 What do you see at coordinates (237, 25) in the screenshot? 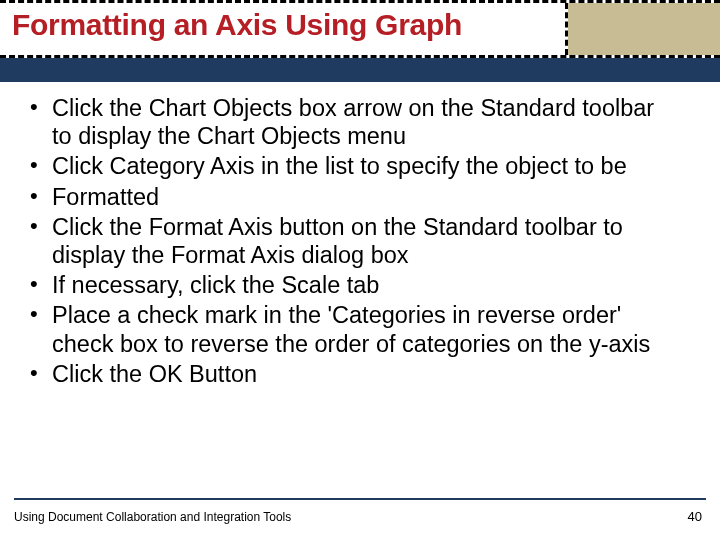
I see `slide-title: Formatting an Axis Using Graph` at bounding box center [237, 25].